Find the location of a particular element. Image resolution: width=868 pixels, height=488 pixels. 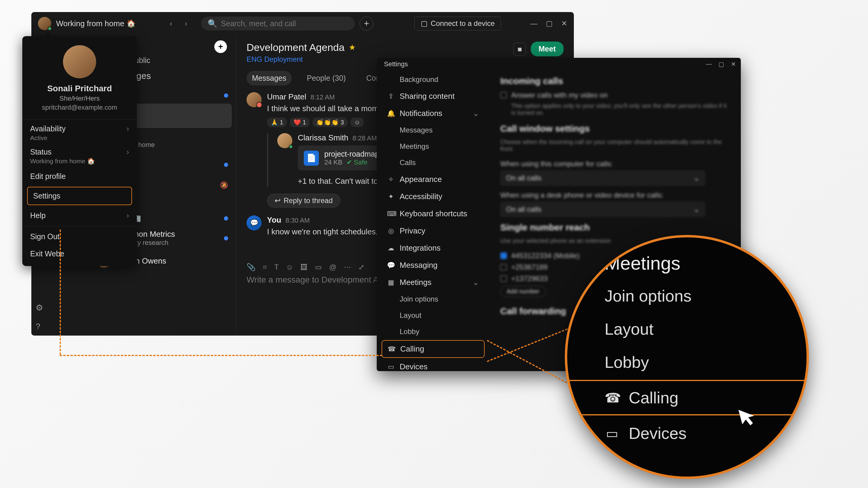

chat-tab-messages: Messages is located at coordinates (269, 78).